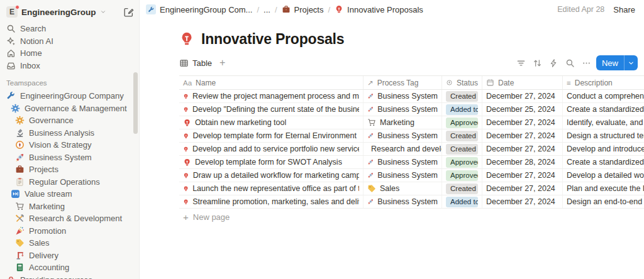 The width and height of the screenshot is (644, 279). Describe the element at coordinates (196, 63) in the screenshot. I see `tab-table-view: Table` at that location.